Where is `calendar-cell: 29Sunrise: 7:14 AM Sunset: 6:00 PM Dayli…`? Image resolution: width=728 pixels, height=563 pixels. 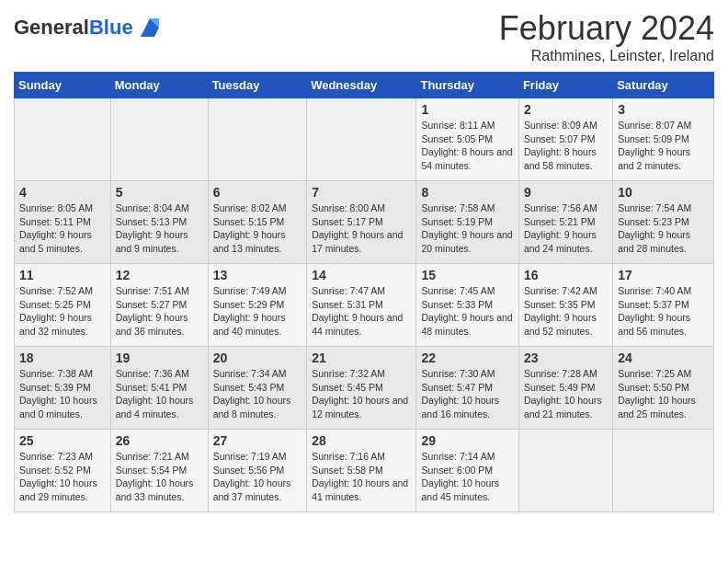
calendar-cell: 29Sunrise: 7:14 AM Sunset: 6:00 PM Dayli… is located at coordinates (467, 471).